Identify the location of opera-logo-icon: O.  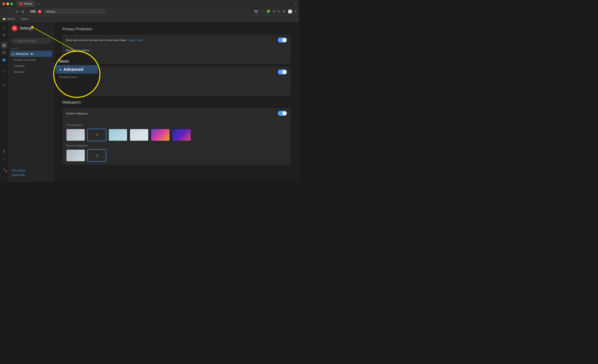
(15, 28).